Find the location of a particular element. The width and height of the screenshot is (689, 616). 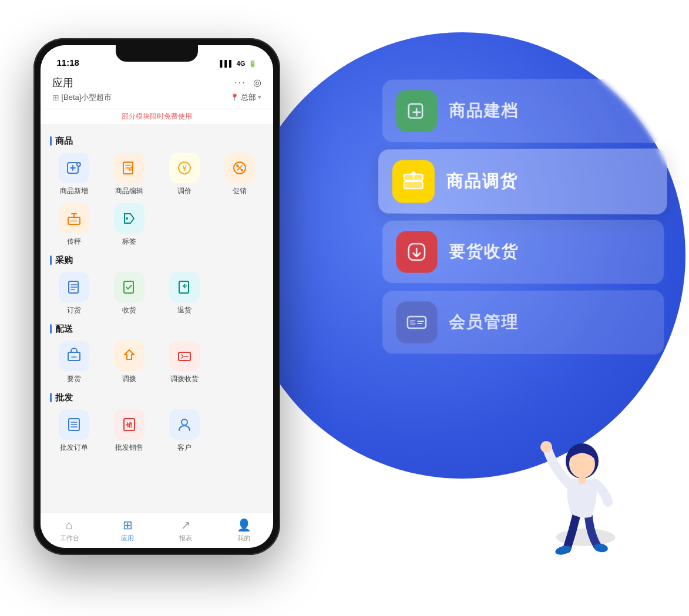

icon-customer: 客户 is located at coordinates (184, 431).